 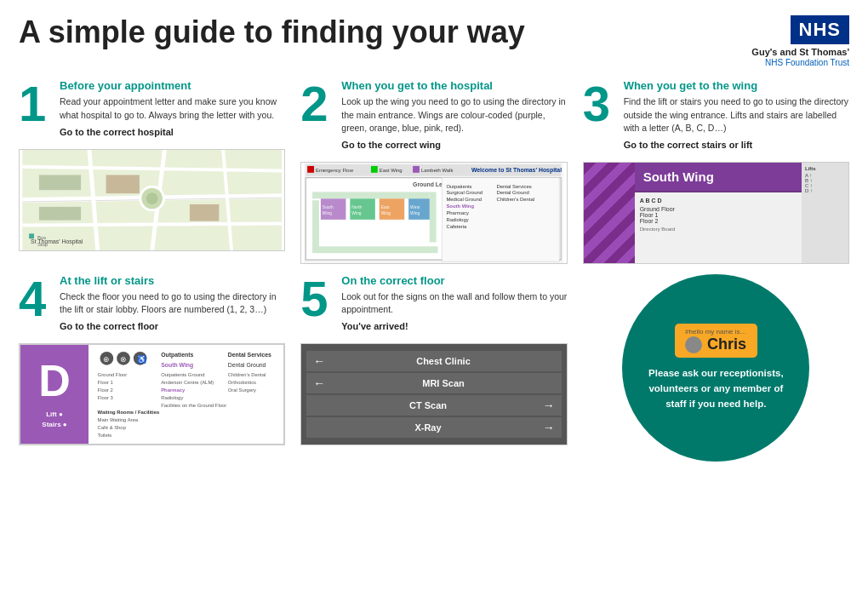 I want to click on svg-text: Lambeth Walk, so click(x=437, y=170).